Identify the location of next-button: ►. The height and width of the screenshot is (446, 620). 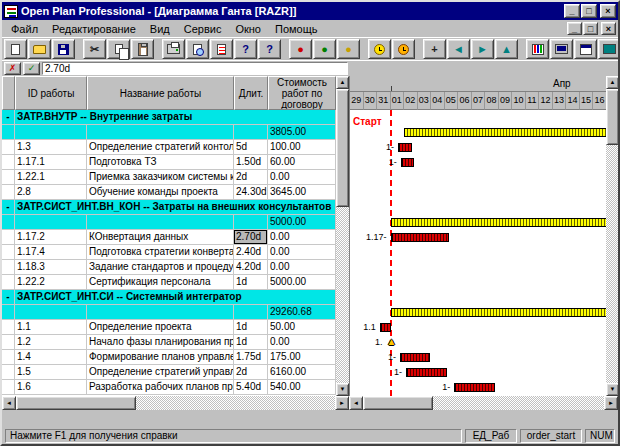
(482, 49).